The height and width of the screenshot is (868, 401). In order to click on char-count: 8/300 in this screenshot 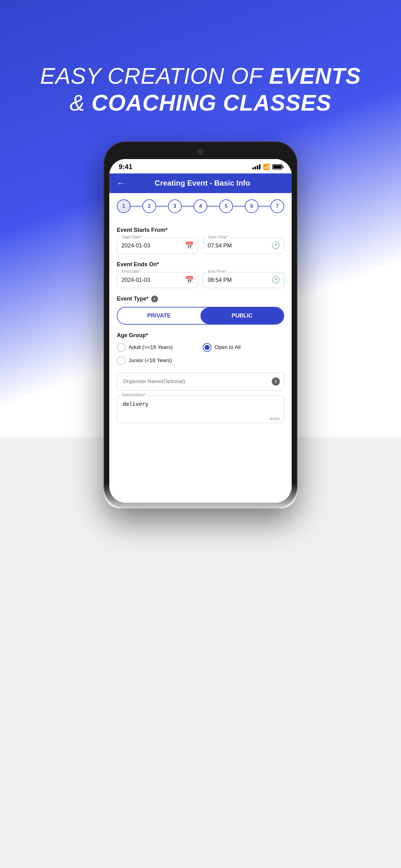, I will do `click(275, 419)`.